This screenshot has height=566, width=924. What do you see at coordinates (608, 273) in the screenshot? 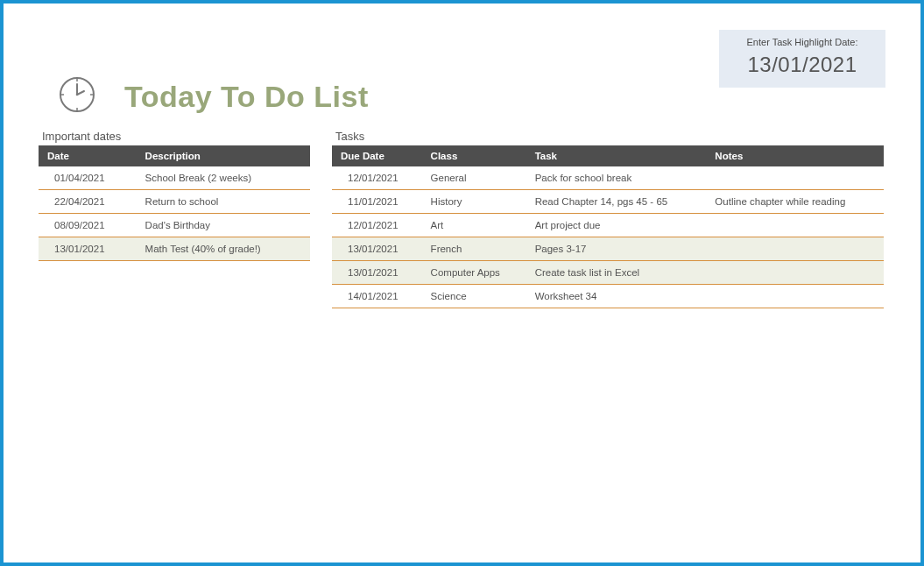
I see `tasks-row: 13/01/2021Computer AppsCreate task list …` at bounding box center [608, 273].